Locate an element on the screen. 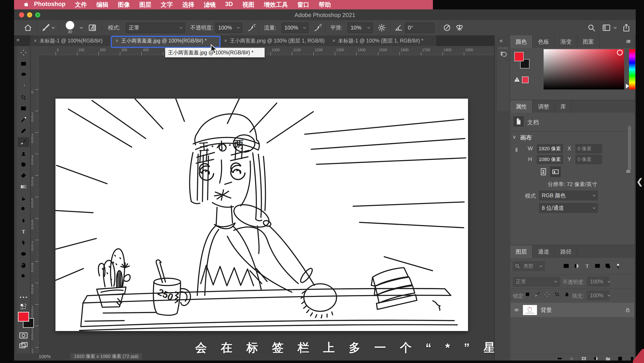 The image size is (644, 363). document-info: 1920 像素 x 1080 像素 (72 ppi) is located at coordinates (106, 356).